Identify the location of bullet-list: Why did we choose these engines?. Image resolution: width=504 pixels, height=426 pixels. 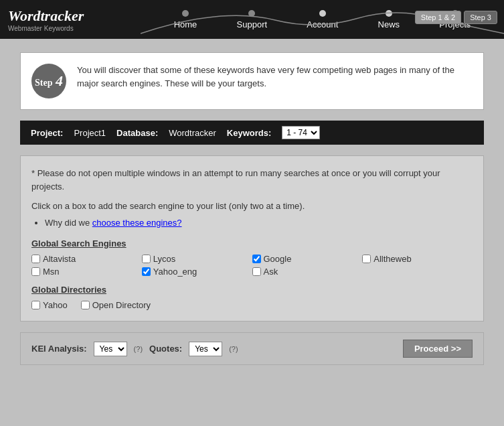
(258, 222).